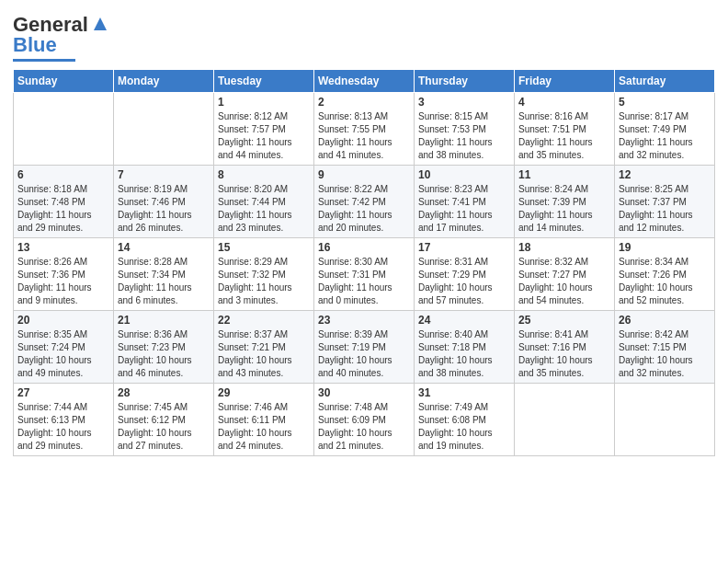 This screenshot has width=728, height=563. What do you see at coordinates (564, 129) in the screenshot?
I see `calendar-cell: 4Sunrise: 8:16 AMSunset: 7:51 PMDaylight…` at bounding box center [564, 129].